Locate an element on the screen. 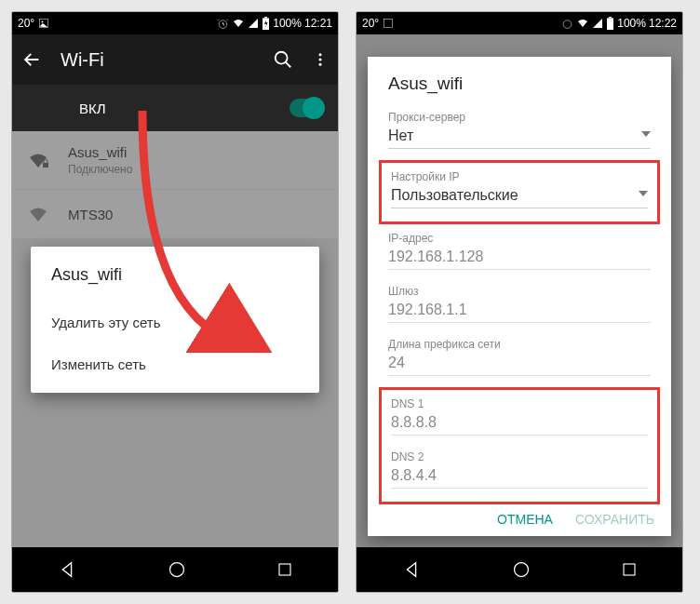  gateway-field: Шлюз 192.168.1.1 is located at coordinates (519, 305).